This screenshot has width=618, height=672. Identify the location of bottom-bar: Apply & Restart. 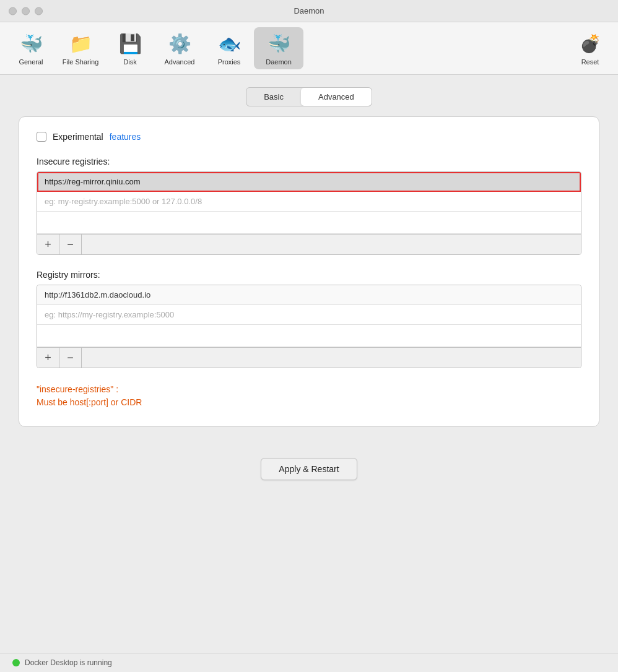
(309, 469).